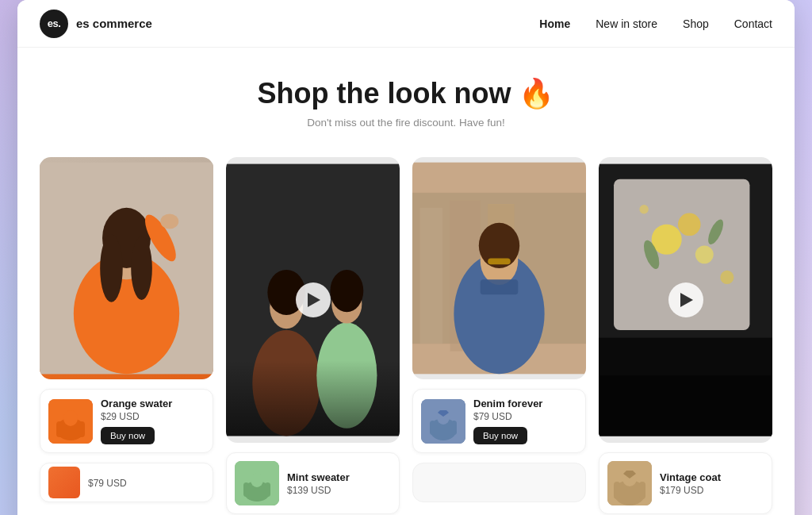 This screenshot has width=812, height=515. I want to click on product-price-2: $139 USD, so click(339, 490).